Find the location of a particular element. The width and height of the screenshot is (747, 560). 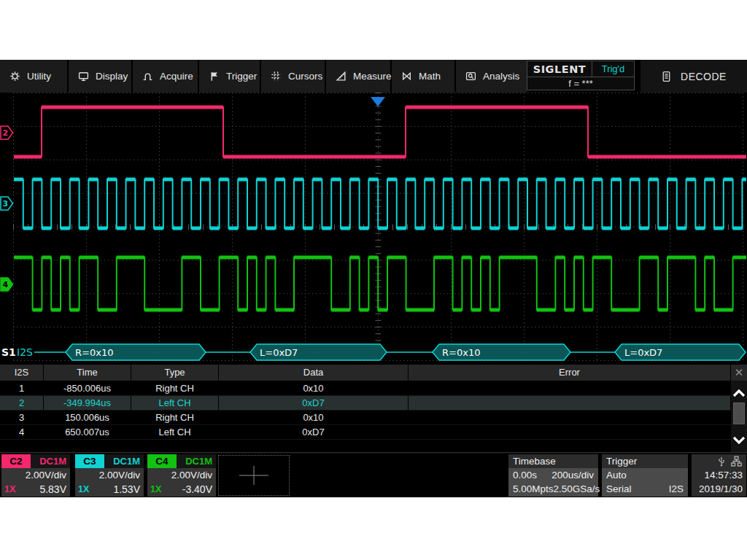

svg-text: 3 is located at coordinates (6, 204).